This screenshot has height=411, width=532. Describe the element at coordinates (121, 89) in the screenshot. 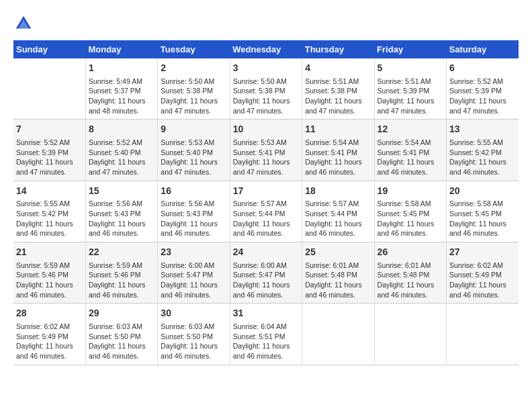

I see `calendar-cell: 1Sunrise: 5:49 AM Sunset: 5:37 PM Daylig…` at that location.